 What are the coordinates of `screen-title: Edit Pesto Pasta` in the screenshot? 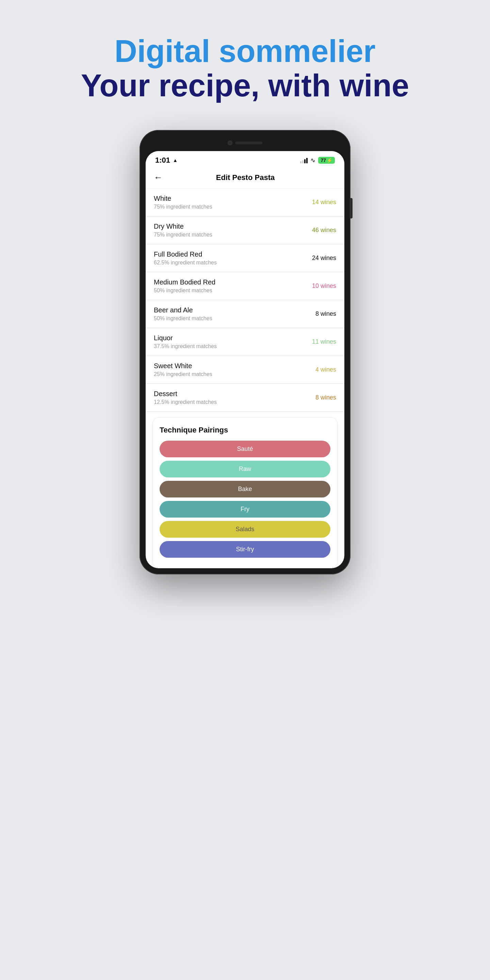 It's located at (245, 178).